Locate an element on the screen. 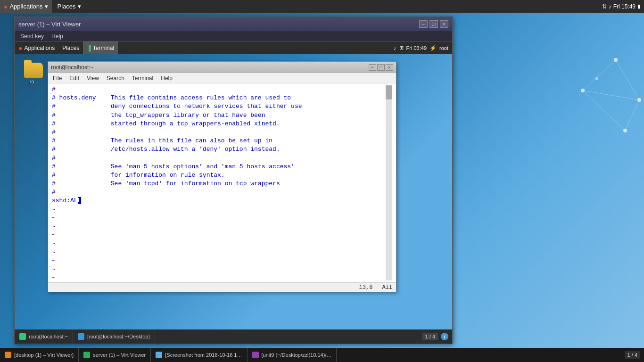 Image resolution: width=644 pixels, height=362 pixels. term-line-11: # for information on rule syntax. is located at coordinates (222, 175).